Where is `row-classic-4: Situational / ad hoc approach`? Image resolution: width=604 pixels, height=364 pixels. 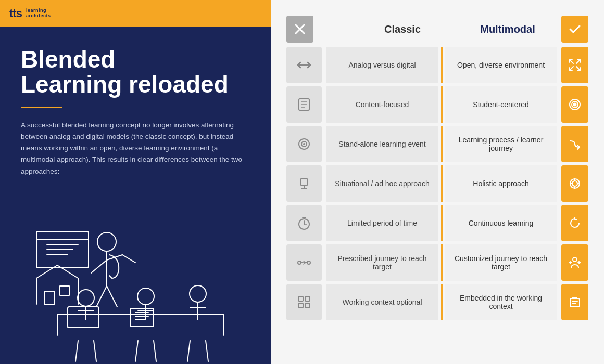
row-classic-4: Situational / ad hoc approach is located at coordinates (382, 184).